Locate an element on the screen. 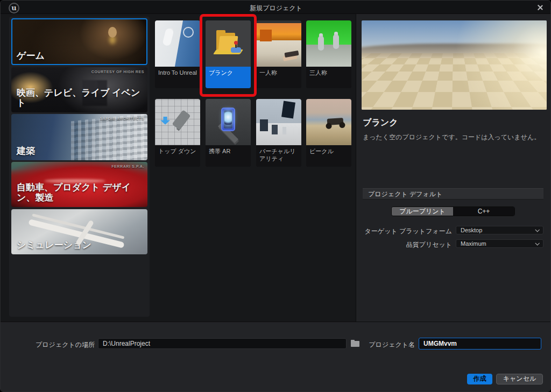 This screenshot has height=392, width=551. image-credit: SAFDIE ARCHITECTS is located at coordinates (122, 118).